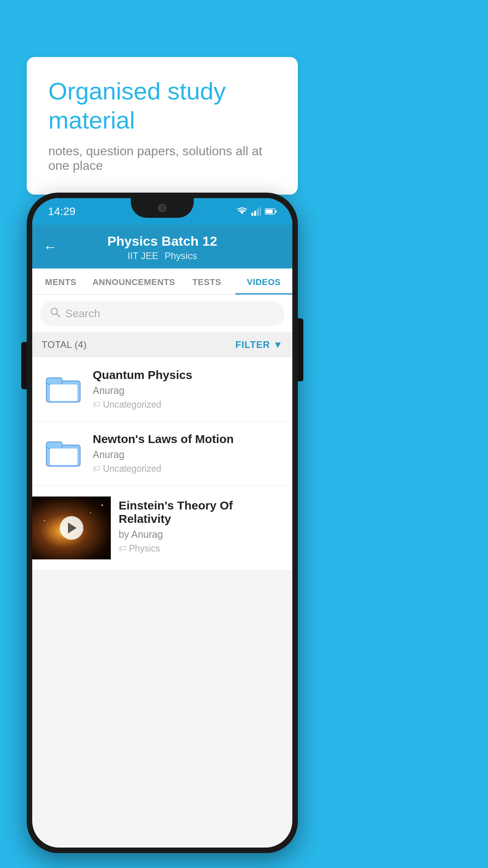 This screenshot has height=868, width=488. I want to click on wifi-icon, so click(242, 211).